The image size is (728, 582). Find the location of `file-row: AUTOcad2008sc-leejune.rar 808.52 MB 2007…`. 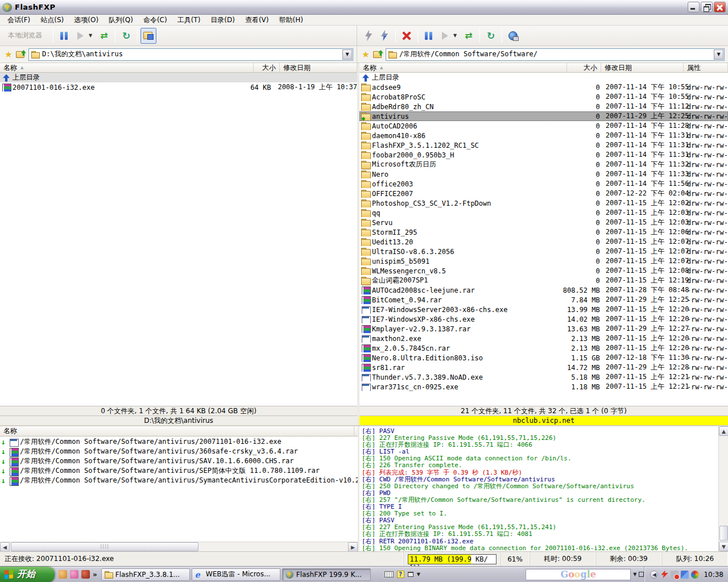

file-row: AUTOcad2008sc-leejune.rar 808.52 MB 2007… is located at coordinates (544, 290).